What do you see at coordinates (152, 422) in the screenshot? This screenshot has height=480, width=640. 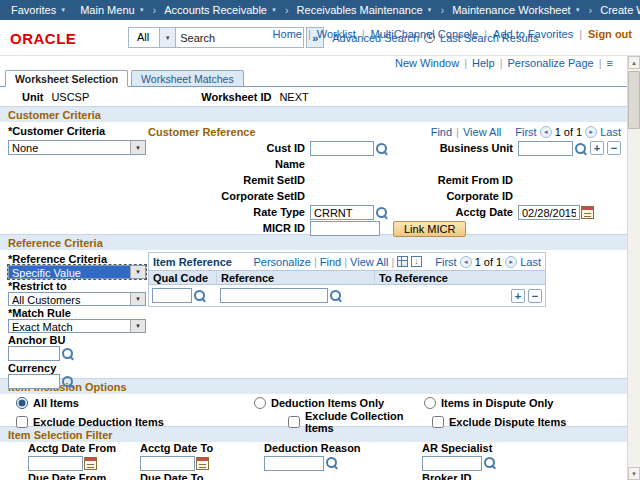 I see `exclude-deduction-items-option: Exclude Deduction Items` at bounding box center [152, 422].